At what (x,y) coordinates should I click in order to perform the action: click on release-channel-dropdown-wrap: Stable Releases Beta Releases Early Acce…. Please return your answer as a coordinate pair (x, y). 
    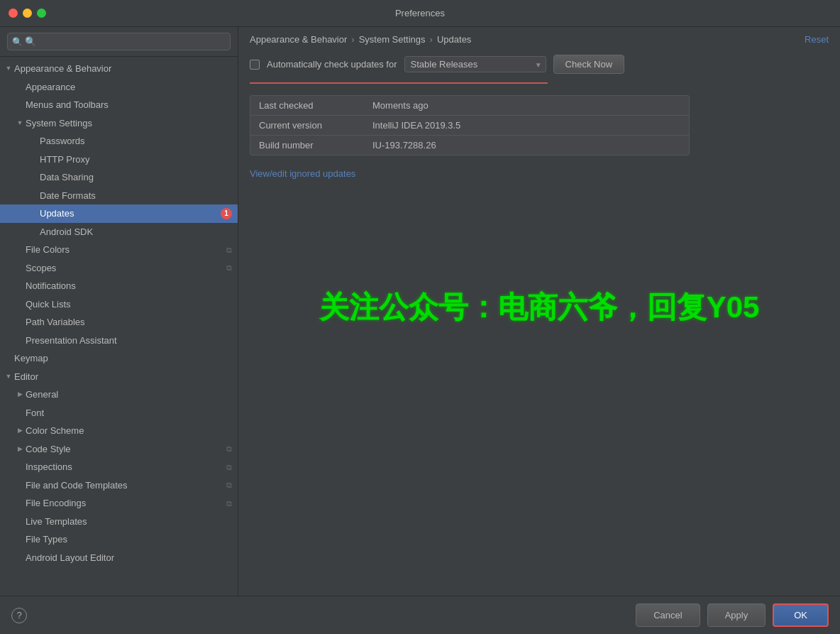
    Looking at the image, I should click on (475, 64).